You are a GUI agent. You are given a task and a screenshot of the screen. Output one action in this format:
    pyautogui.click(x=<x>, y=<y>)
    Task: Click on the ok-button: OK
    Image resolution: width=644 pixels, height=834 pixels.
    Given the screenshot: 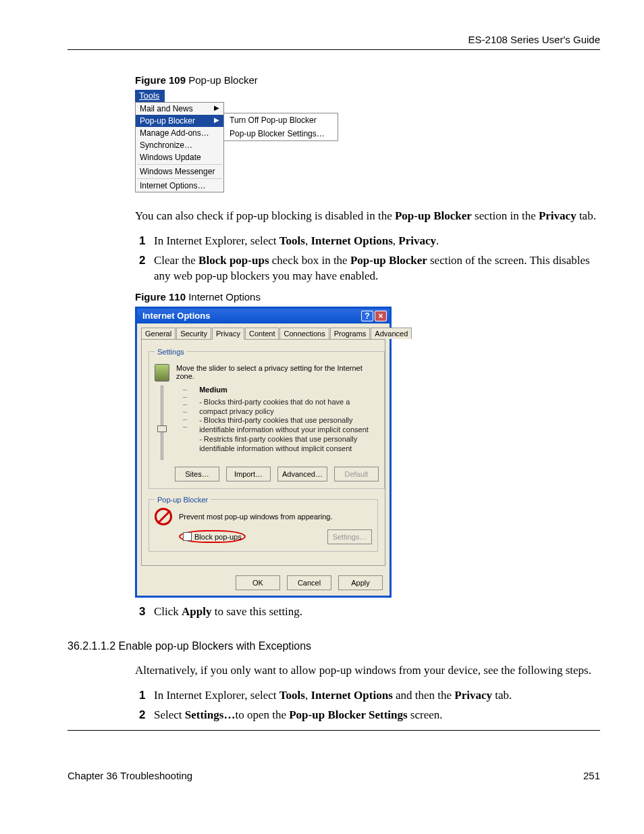 What is the action you would take?
    pyautogui.click(x=258, y=583)
    